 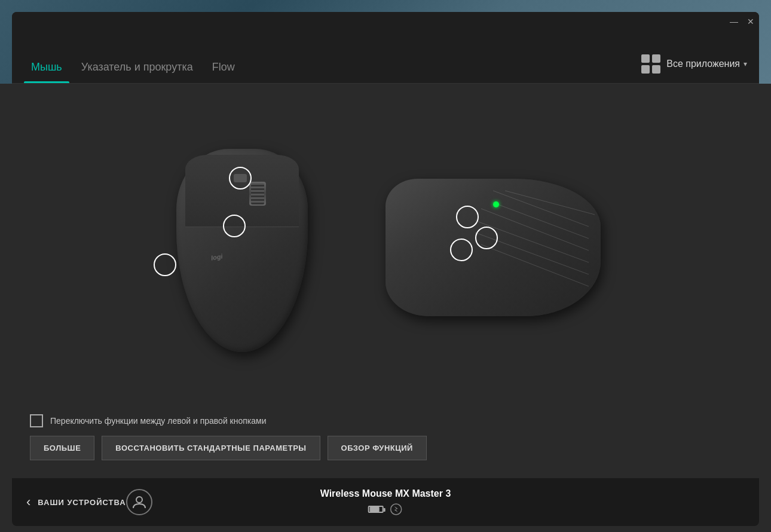 I want to click on logitech-bolt-icon, so click(x=396, y=509).